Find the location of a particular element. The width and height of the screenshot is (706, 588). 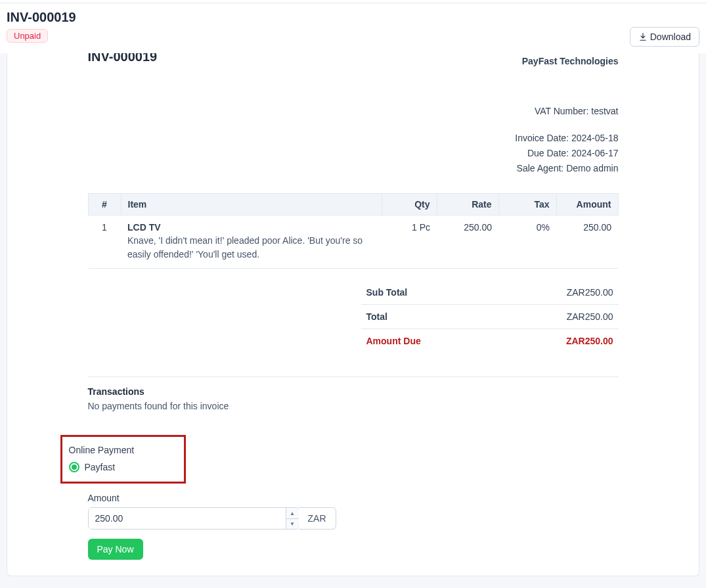

cell-amount: 250.00 is located at coordinates (587, 242).